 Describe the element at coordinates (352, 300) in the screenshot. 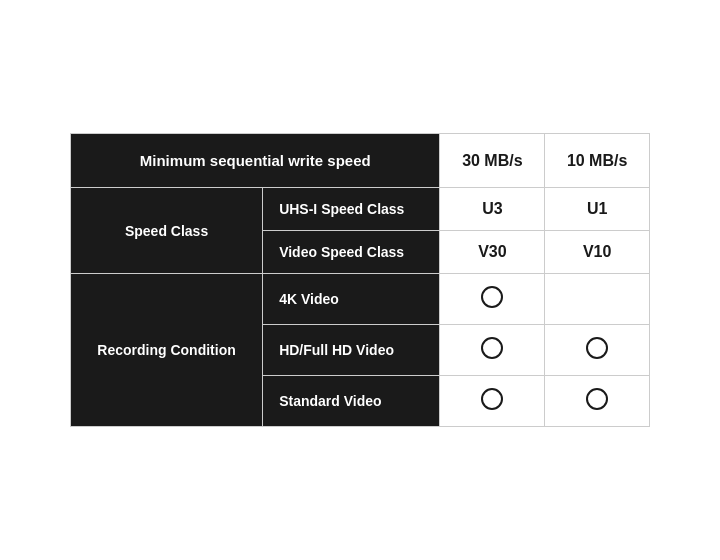

I see `sub-label-4k: 4K Video` at that location.